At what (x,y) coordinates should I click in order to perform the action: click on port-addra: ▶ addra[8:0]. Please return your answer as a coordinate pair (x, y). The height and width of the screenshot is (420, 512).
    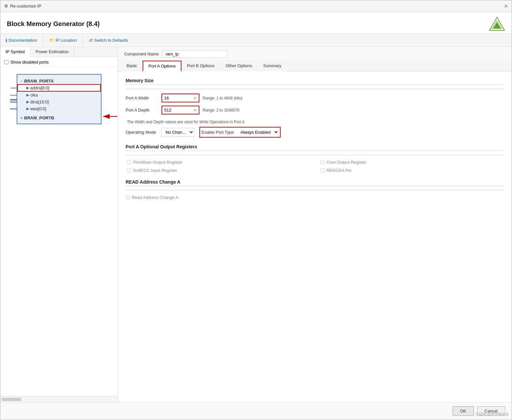
    Looking at the image, I should click on (59, 88).